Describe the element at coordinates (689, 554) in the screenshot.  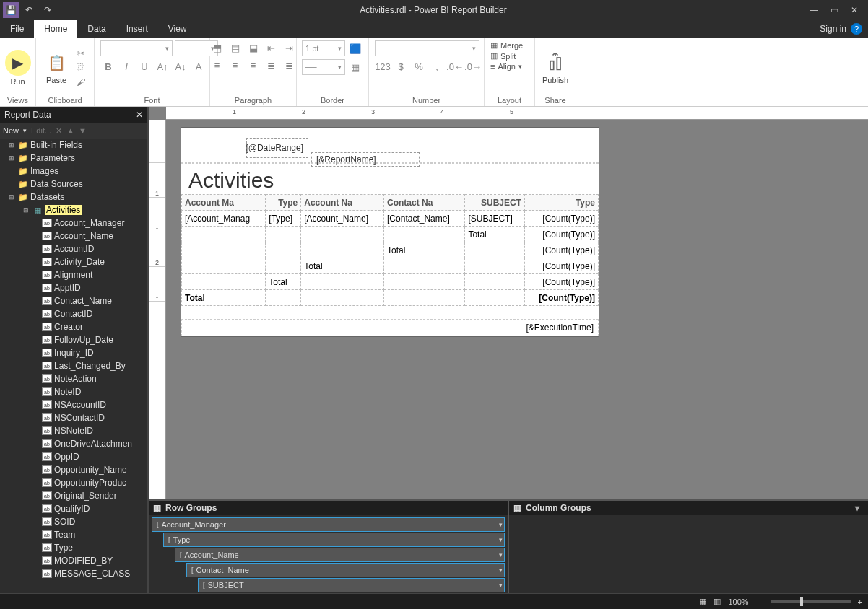
I see `column-groups-body` at that location.